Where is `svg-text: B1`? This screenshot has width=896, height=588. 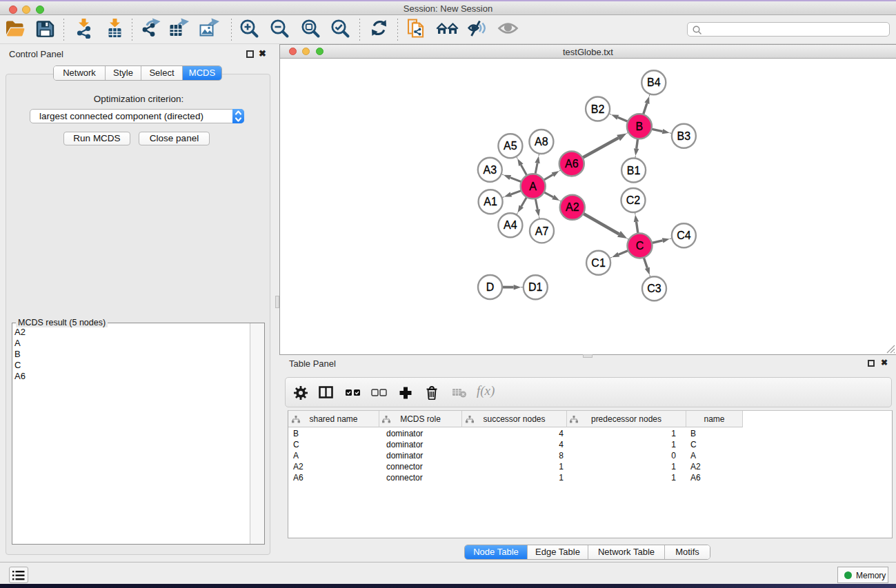
svg-text: B1 is located at coordinates (634, 171).